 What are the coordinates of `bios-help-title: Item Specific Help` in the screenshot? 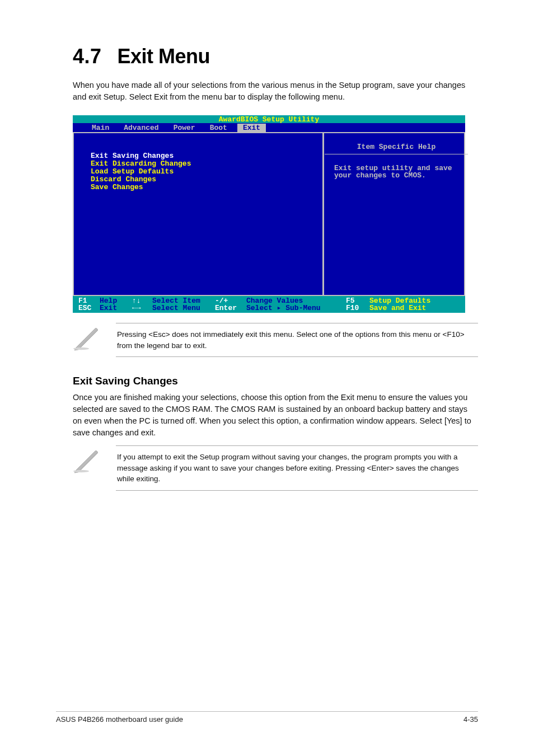 It's located at (396, 147).